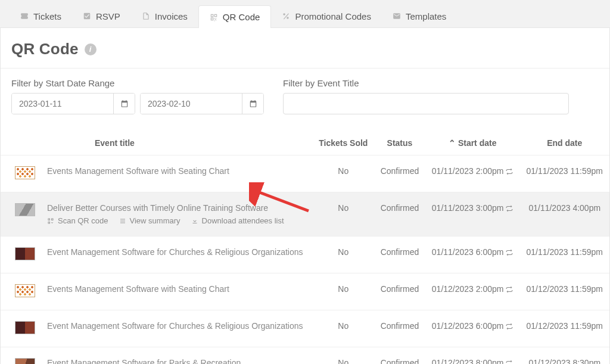 Image resolution: width=610 pixels, height=364 pixels. Describe the element at coordinates (473, 255) in the screenshot. I see `cell-start-date: 01/11/2023 6:00pm` at that location.